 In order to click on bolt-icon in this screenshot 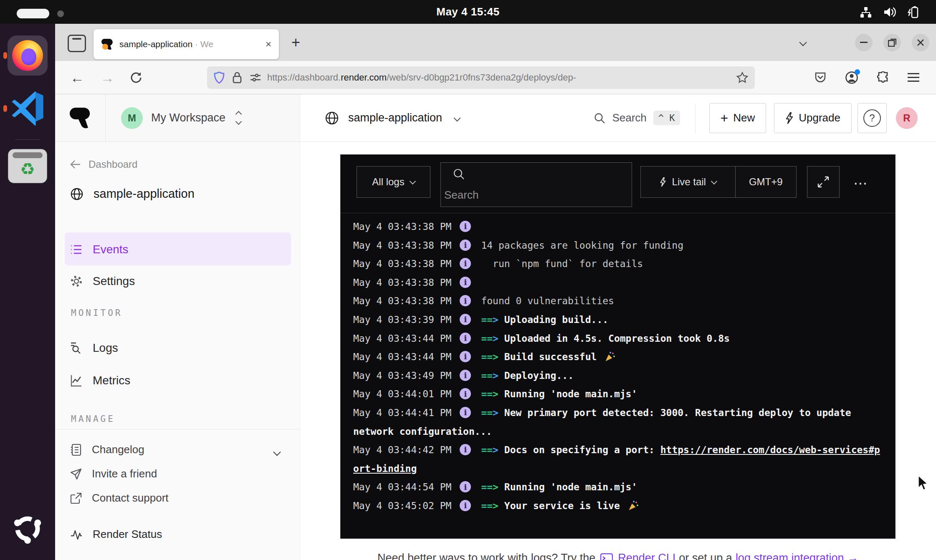, I will do `click(789, 118)`.